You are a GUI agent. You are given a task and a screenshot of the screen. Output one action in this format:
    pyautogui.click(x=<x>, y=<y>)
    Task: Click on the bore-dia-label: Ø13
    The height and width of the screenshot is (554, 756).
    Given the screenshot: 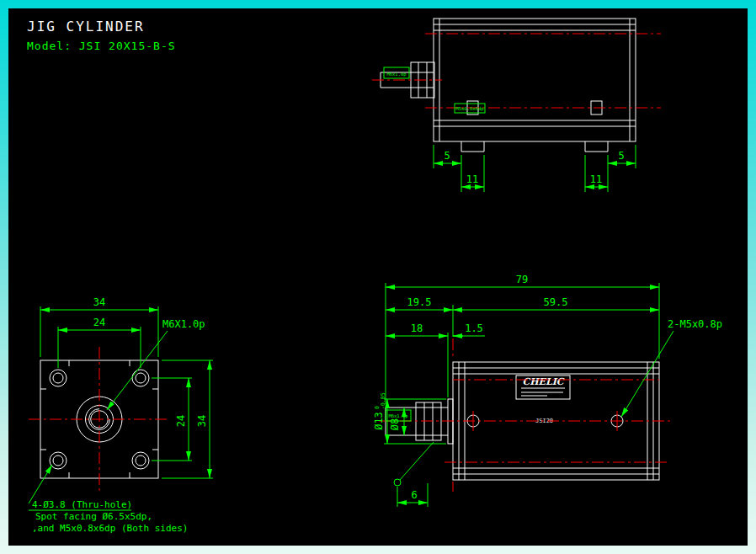 What is the action you would take?
    pyautogui.click(x=379, y=421)
    